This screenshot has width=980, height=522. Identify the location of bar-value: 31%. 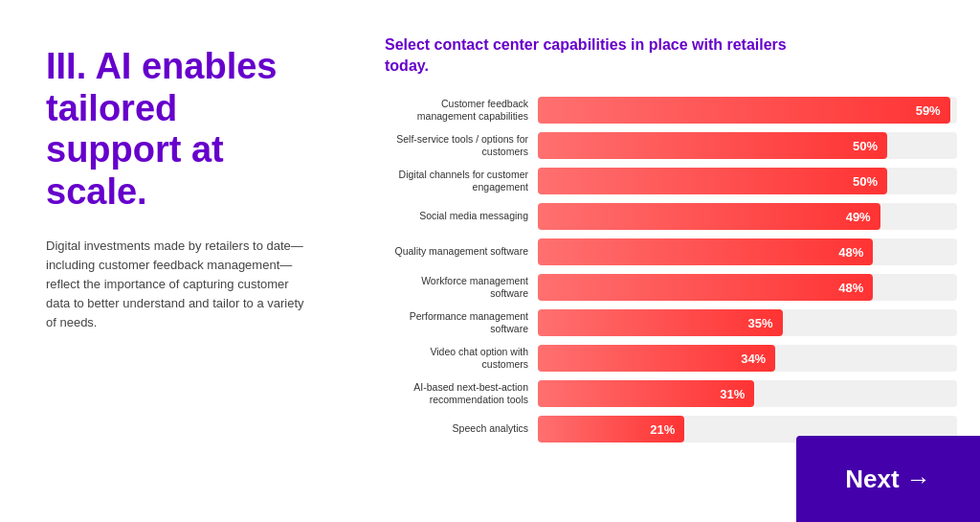
(732, 395).